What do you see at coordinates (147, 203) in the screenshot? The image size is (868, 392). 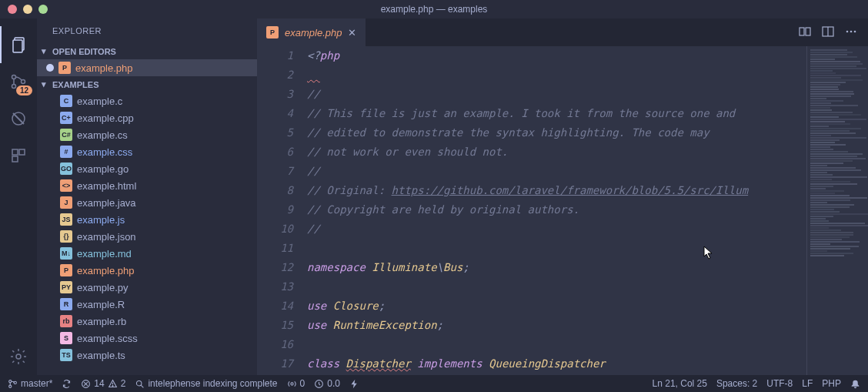 I see `file-item: Jexample.java` at bounding box center [147, 203].